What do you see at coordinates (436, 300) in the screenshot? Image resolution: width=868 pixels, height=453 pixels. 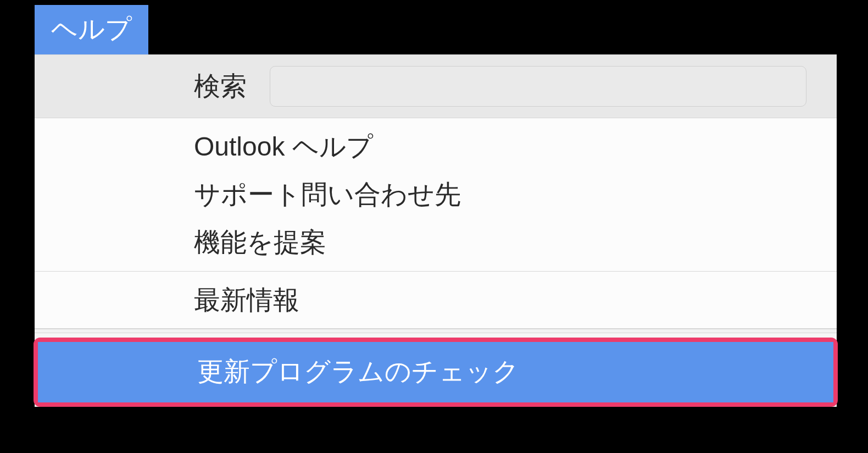 I see `menu-group-2: 最新情報` at bounding box center [436, 300].